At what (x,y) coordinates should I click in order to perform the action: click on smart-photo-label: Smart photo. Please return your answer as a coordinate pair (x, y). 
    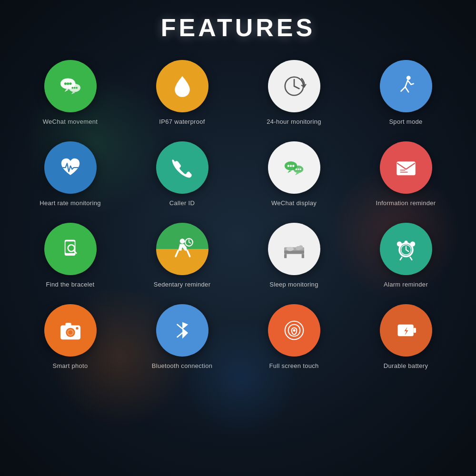
    Looking at the image, I should click on (70, 367).